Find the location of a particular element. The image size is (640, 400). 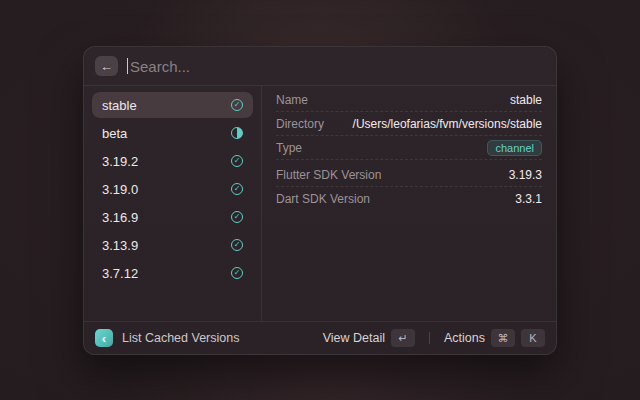

meta-label: Name is located at coordinates (292, 100).